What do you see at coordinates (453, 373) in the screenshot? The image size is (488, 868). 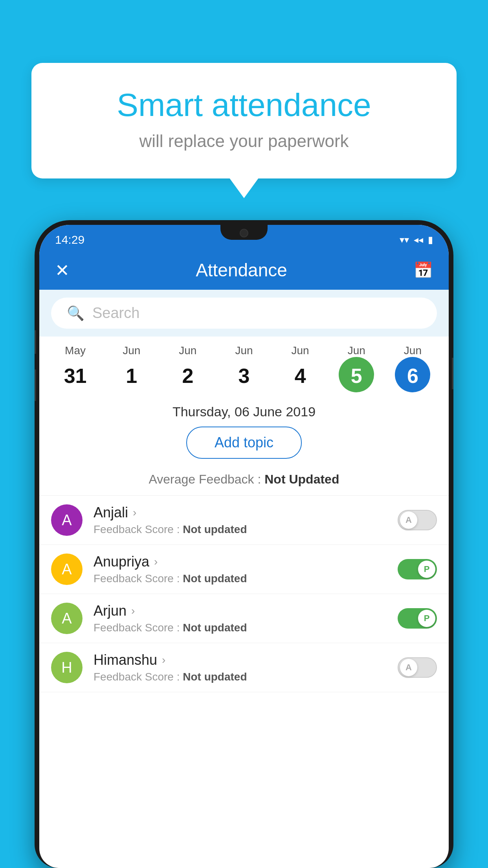 I see `power-button` at bounding box center [453, 373].